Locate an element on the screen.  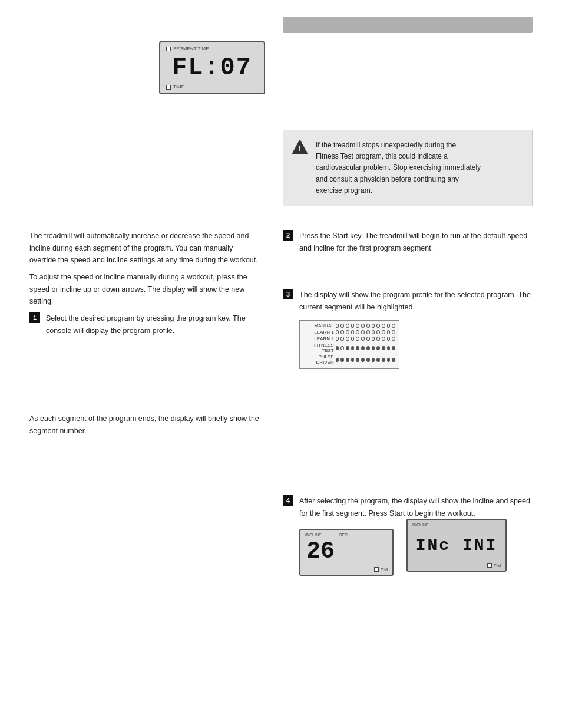
inc-ini-display-container: INCLINE INc INI TIM is located at coordinates (461, 547).